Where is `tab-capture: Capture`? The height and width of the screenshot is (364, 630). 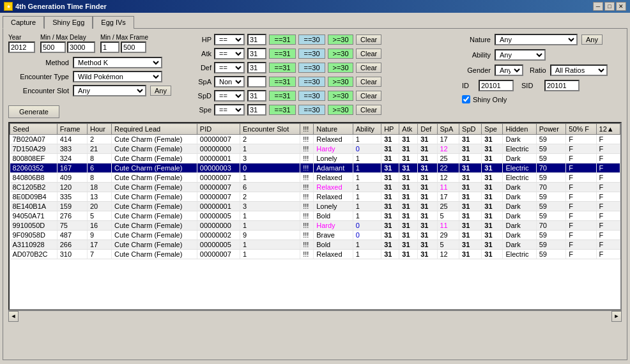 tab-capture: Capture is located at coordinates (23, 22).